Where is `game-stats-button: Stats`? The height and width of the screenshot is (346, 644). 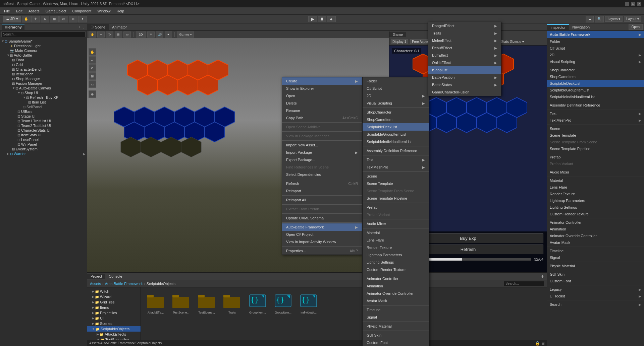
game-stats-button: Stats is located at coordinates (505, 42).